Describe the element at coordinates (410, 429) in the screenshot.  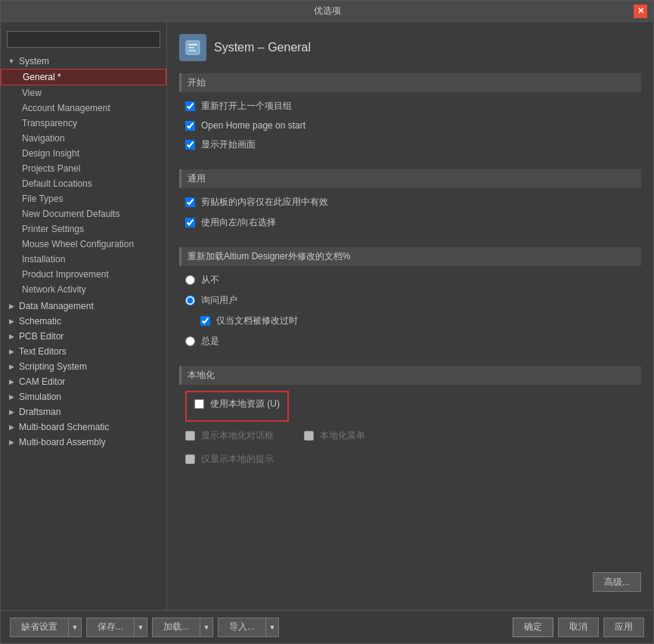
I see `section-localization-content: 使用本地资源 (U) 显示本地化对话框 本地化菜单` at that location.